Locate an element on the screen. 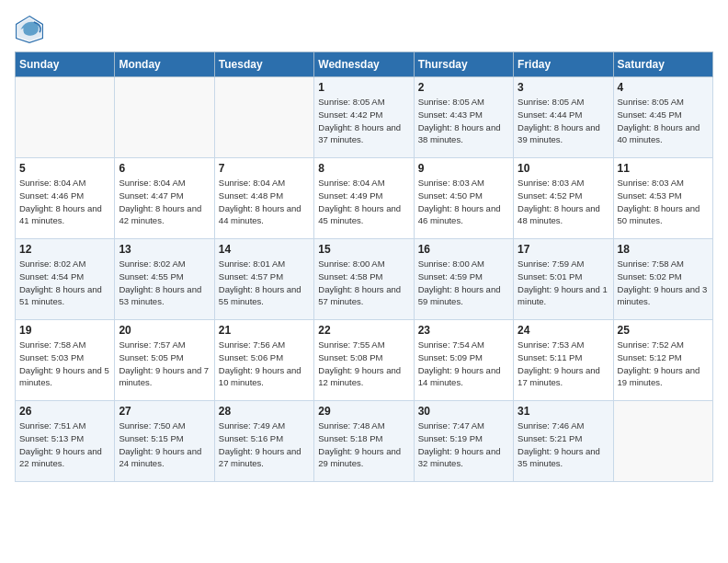  day-number: 7 is located at coordinates (265, 168).